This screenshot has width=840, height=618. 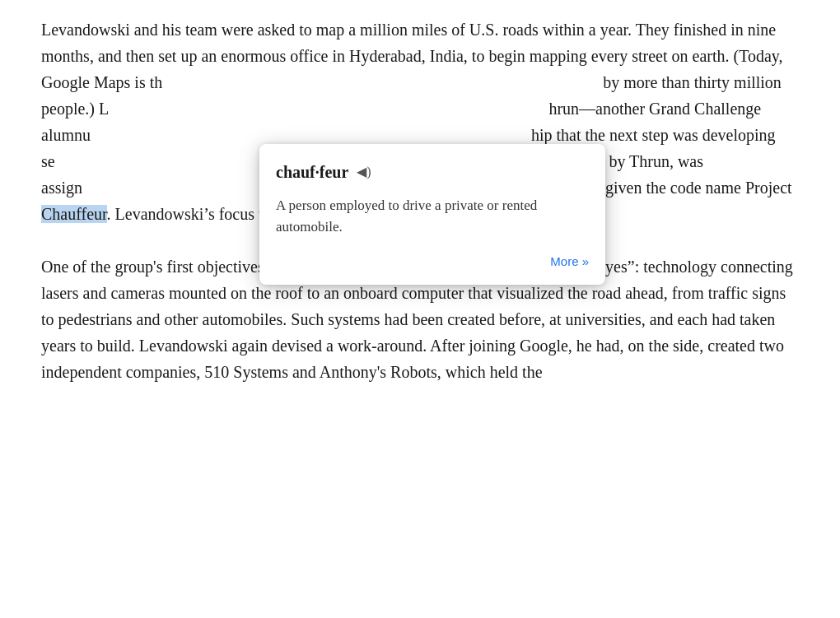 What do you see at coordinates (432, 172) in the screenshot?
I see `popup-header: chauf·feur ◀)` at bounding box center [432, 172].